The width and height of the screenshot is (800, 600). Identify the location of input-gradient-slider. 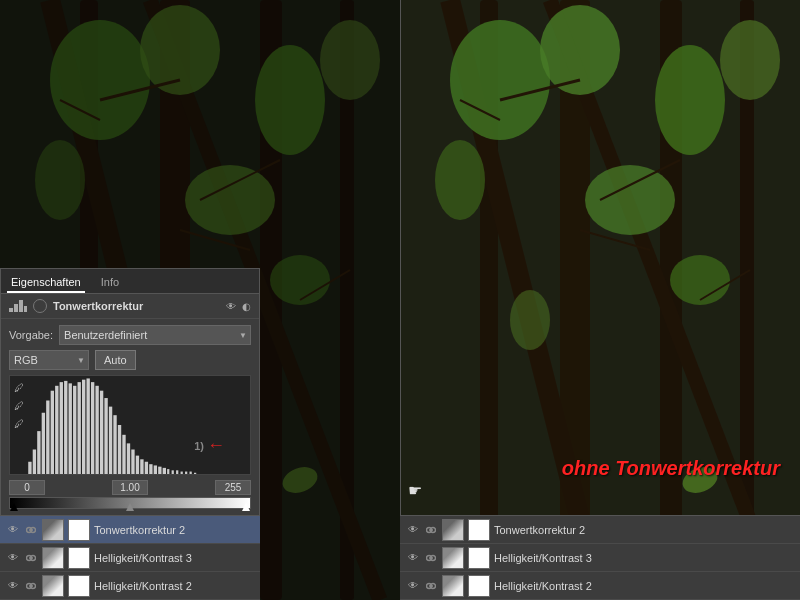
(130, 503).